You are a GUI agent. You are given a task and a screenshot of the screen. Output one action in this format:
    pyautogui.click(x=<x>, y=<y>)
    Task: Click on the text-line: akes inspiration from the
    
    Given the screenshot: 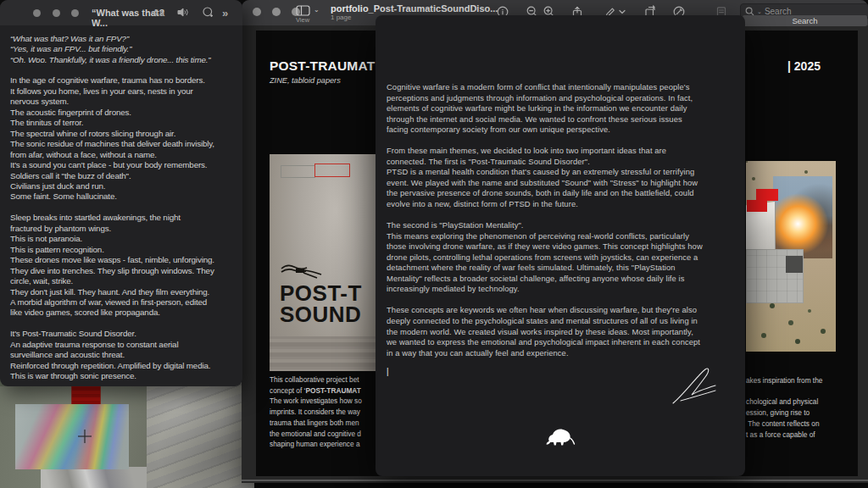 What is the action you would take?
    pyautogui.click(x=797, y=381)
    